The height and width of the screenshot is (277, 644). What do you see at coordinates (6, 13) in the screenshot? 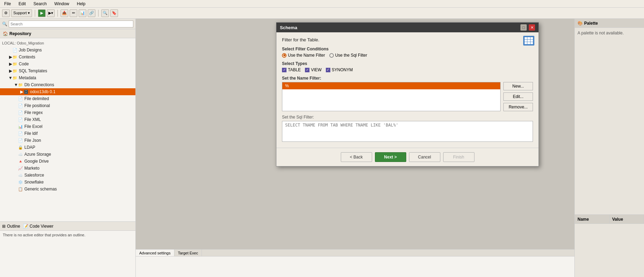
I see `toolbar-btn-1: ⚙` at bounding box center [6, 13].